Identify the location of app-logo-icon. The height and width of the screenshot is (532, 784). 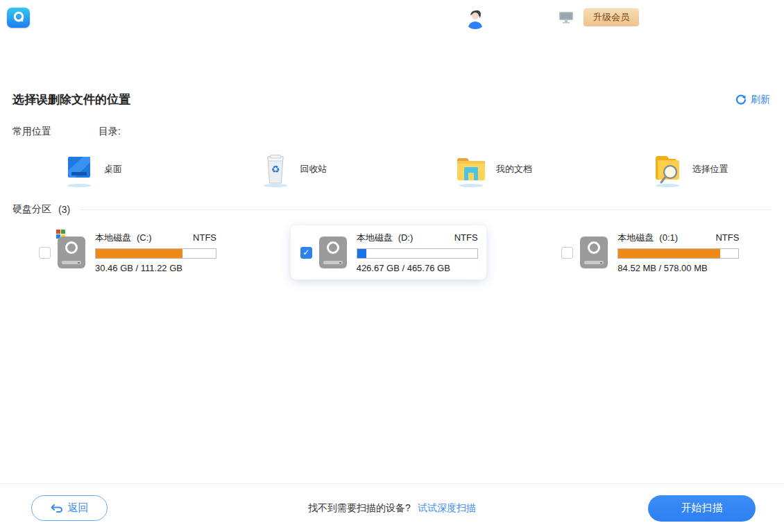
(18, 18).